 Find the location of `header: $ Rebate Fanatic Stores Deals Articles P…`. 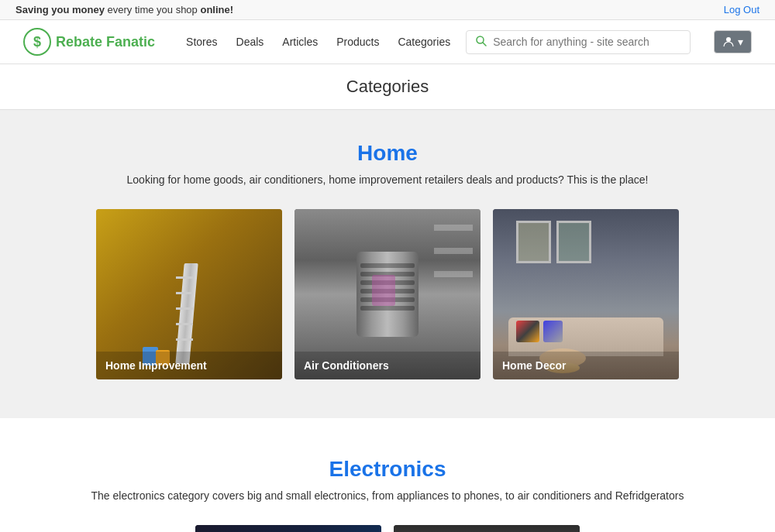

header: $ Rebate Fanatic Stores Deals Articles P… is located at coordinates (388, 42).